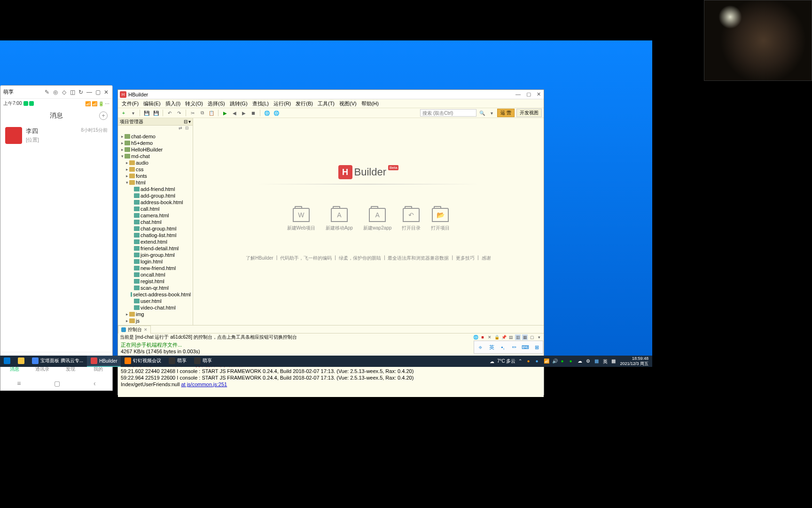 The height and width of the screenshot is (508, 812). Describe the element at coordinates (589, 361) in the screenshot. I see `tray-icon: ⚙` at that location.